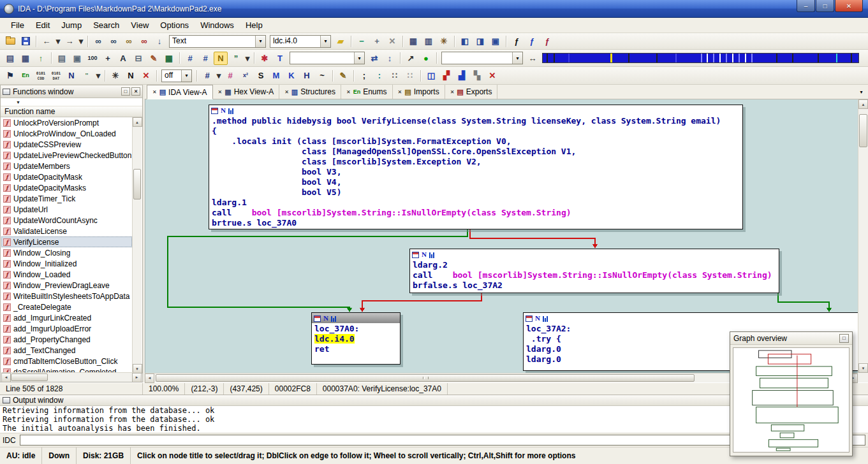 The height and width of the screenshot is (464, 868). Describe the element at coordinates (341, 41) in the screenshot. I see `highlight-brush-icon: ▰` at that location.